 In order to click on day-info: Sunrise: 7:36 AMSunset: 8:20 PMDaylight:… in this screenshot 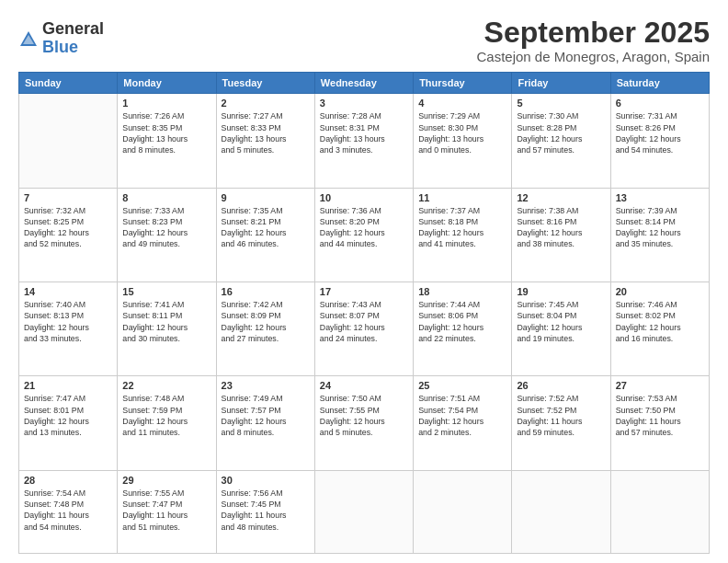, I will do `click(364, 228)`.